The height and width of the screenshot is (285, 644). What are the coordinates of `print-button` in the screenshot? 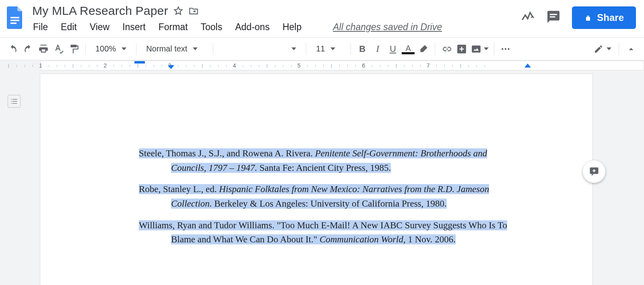 It's located at (43, 49).